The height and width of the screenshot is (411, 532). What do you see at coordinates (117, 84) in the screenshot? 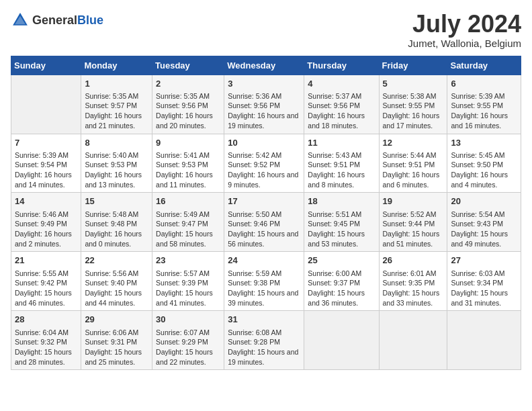
I see `day-number: 1` at bounding box center [117, 84].